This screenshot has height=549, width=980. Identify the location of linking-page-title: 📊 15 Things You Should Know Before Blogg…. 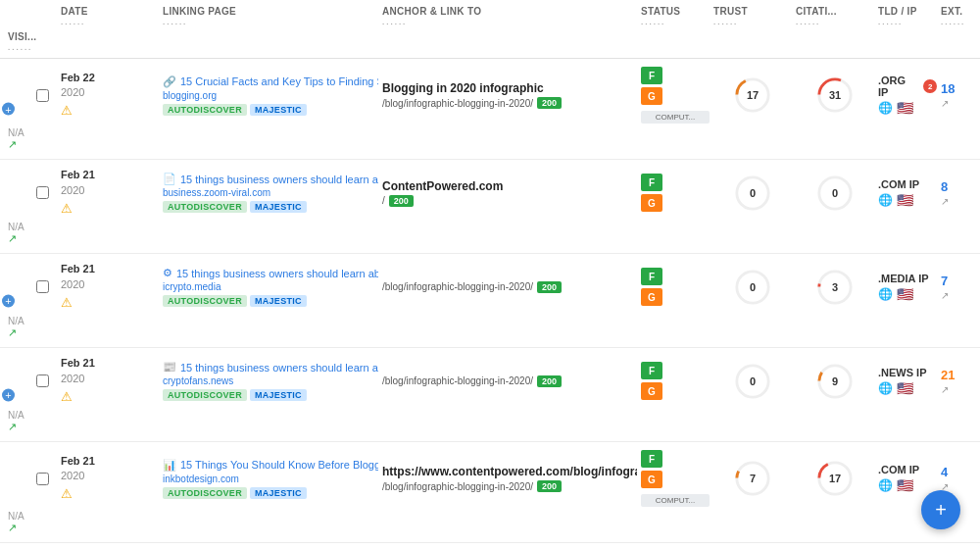
(270, 465).